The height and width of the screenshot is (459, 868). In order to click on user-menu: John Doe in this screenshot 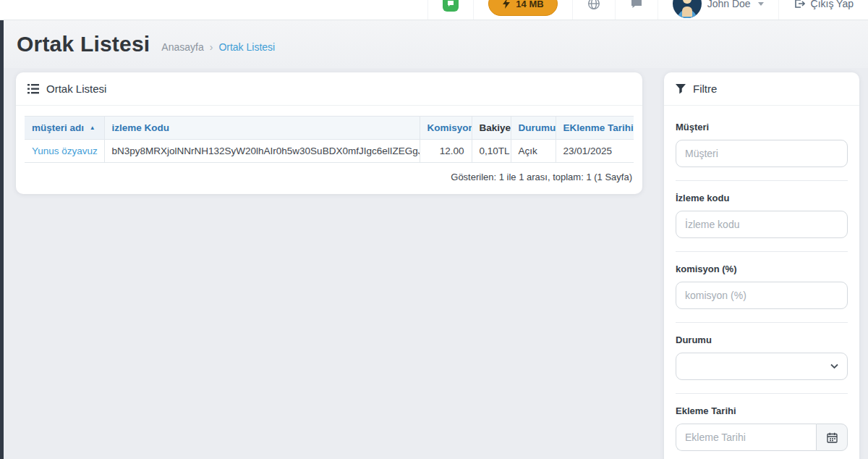, I will do `click(718, 10)`.